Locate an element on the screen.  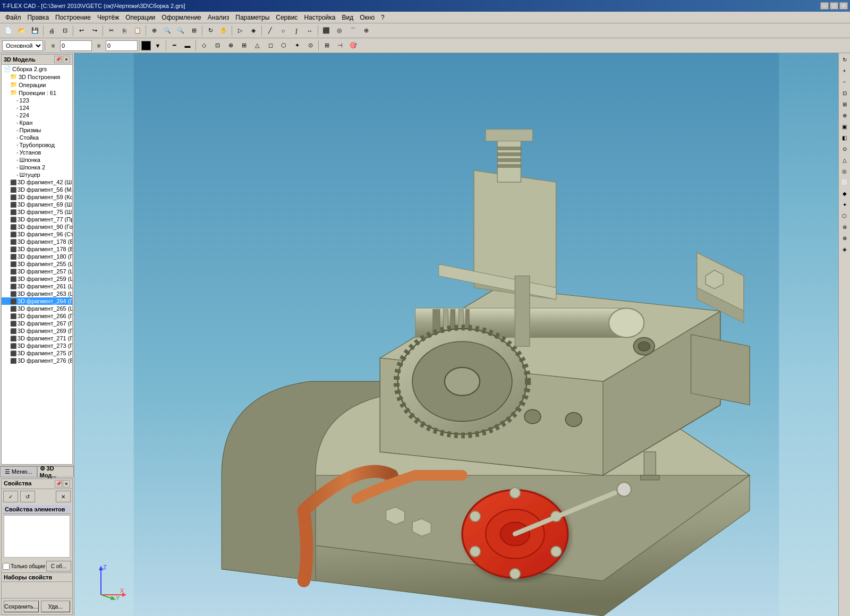
tab-menu: ☰ Меню... is located at coordinates (19, 472).